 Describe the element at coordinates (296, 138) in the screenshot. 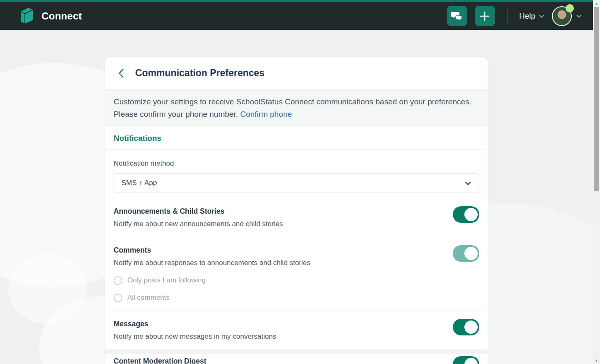

I see `notifications-section-header: Notifications` at that location.